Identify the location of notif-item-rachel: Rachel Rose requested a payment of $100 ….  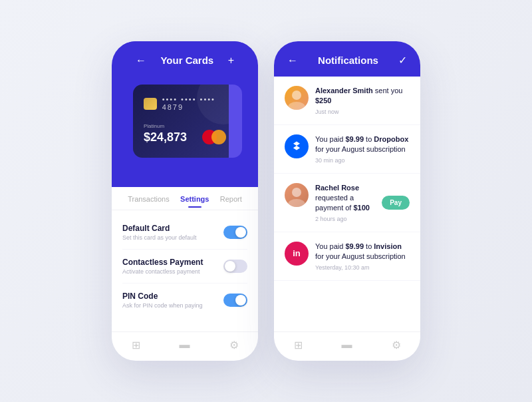
(347, 203).